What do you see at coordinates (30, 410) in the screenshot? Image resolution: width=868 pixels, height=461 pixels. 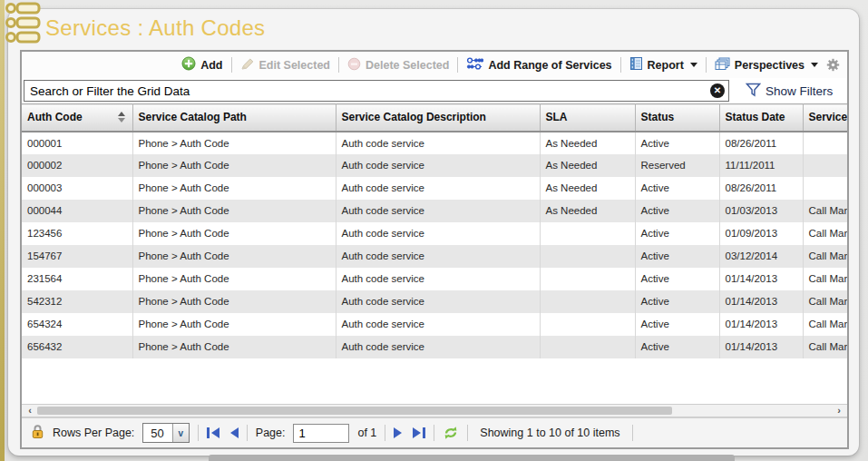 I see `scroll-left-icon: ‹` at bounding box center [30, 410].